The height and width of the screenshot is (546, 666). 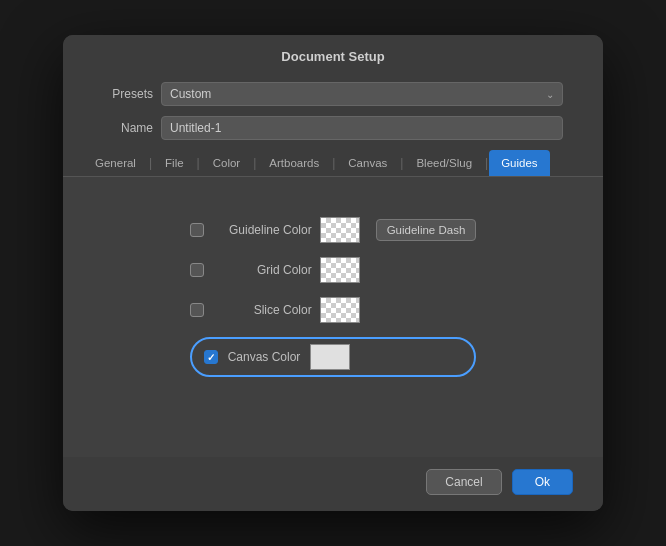 What do you see at coordinates (262, 310) in the screenshot?
I see `slice-color-label: Slice Color` at bounding box center [262, 310].